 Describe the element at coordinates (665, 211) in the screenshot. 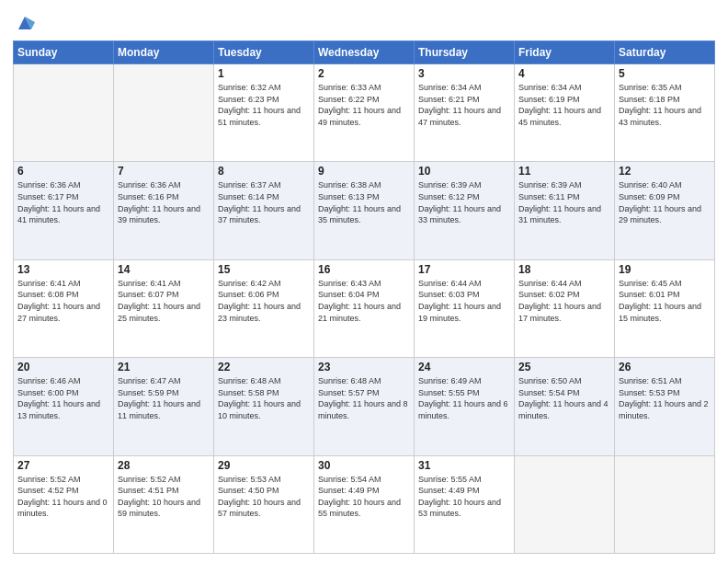

I see `table-row: 12Sunrise: 6:40 AMSunset: 6:09 PMDayligh…` at that location.